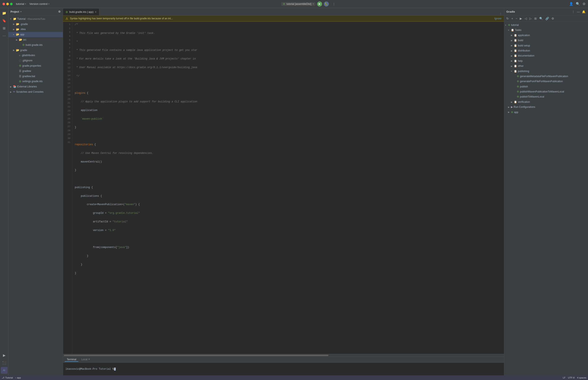 This screenshot has height=380, width=588. Describe the element at coordinates (4, 28) in the screenshot. I see `structure-icon: ⊞` at that location.